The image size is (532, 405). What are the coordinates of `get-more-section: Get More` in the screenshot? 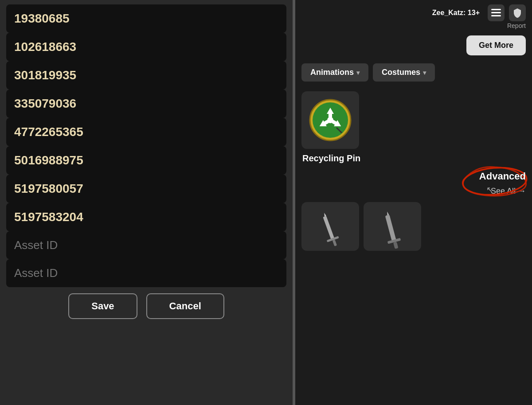 It's located at (414, 44).